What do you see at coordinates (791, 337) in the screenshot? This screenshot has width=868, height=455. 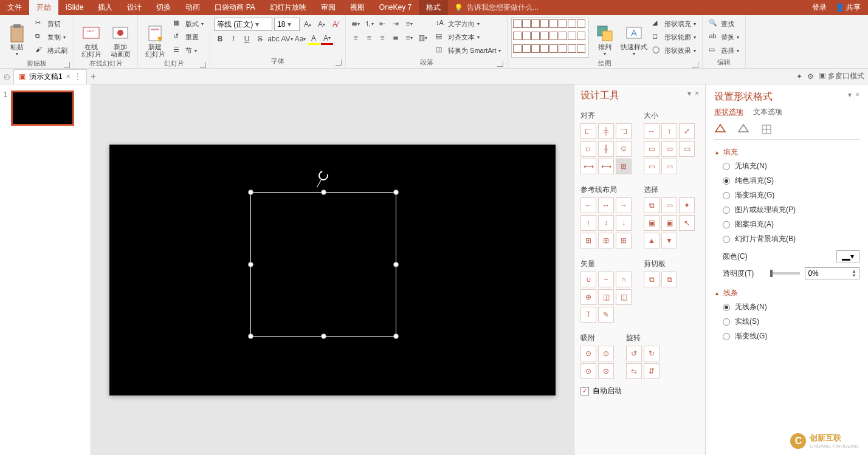 I see `gradient-line-radio: 渐变线(G)` at bounding box center [791, 337].